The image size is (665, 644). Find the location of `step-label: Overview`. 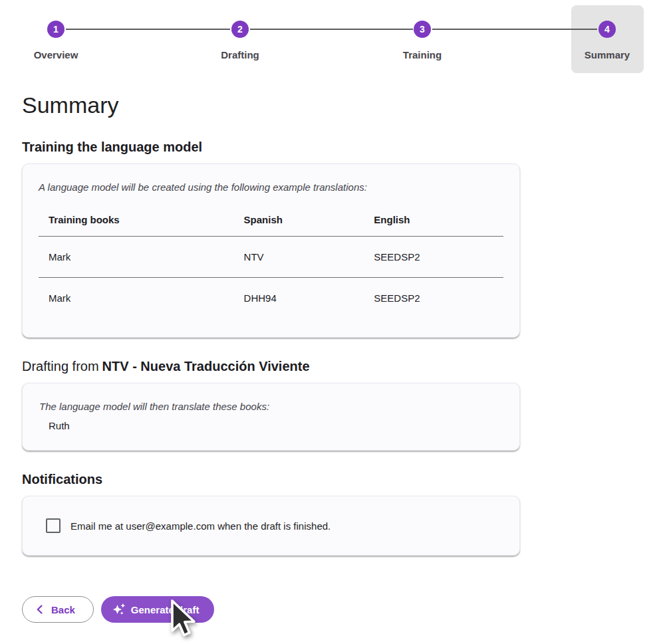

step-label: Overview is located at coordinates (56, 54).